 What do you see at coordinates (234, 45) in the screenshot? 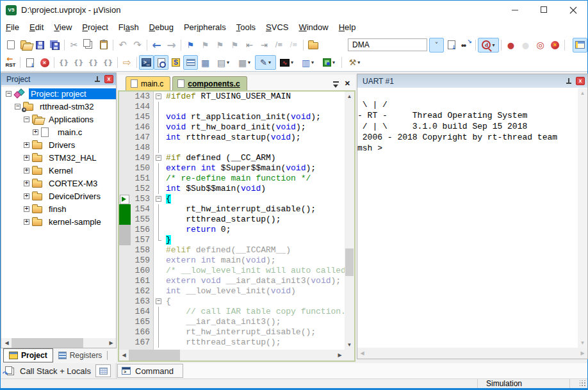
I see `bookmark-clear-button: ⚑` at bounding box center [234, 45].